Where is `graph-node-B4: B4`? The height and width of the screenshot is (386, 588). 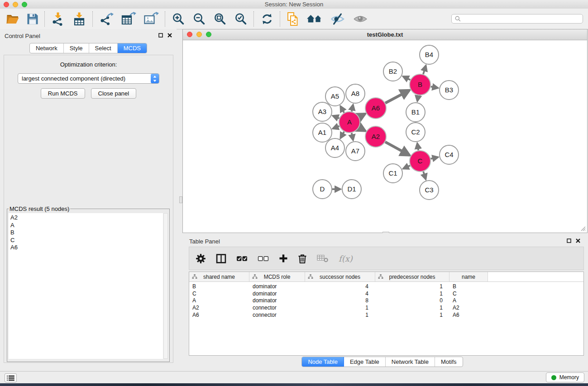 graph-node-B4: B4 is located at coordinates (429, 55).